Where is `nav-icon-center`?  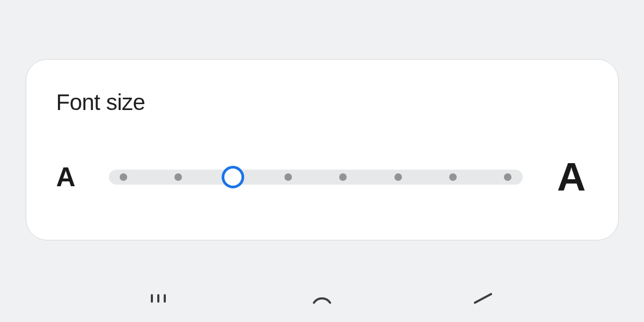 nav-icon-center is located at coordinates (322, 298).